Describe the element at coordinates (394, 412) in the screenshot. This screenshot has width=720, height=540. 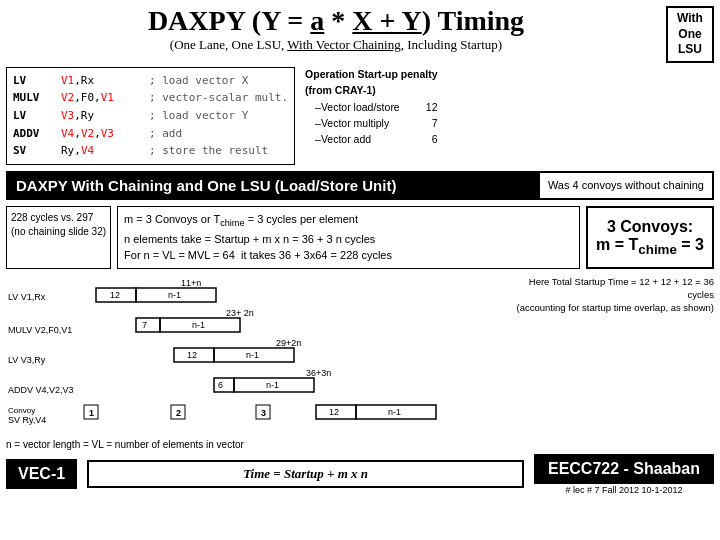
I see `seg-n1-label5: n-1` at that location.